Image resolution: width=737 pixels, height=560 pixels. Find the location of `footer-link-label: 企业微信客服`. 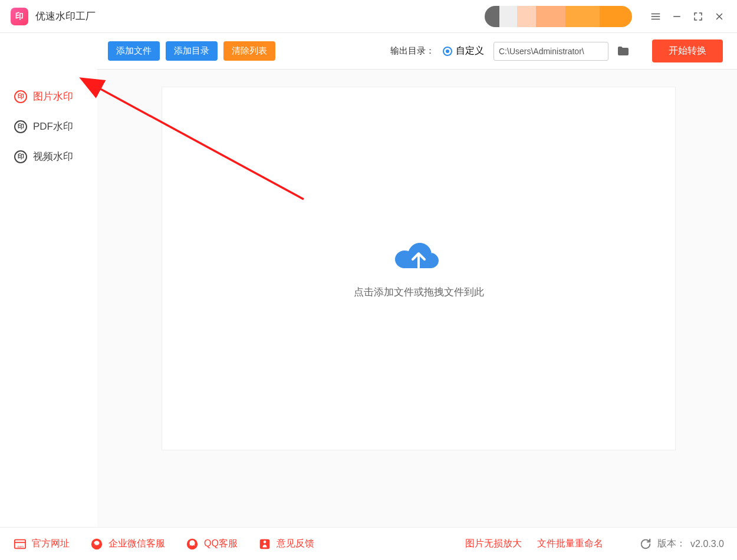

footer-link-label: 企业微信客服 is located at coordinates (137, 543).